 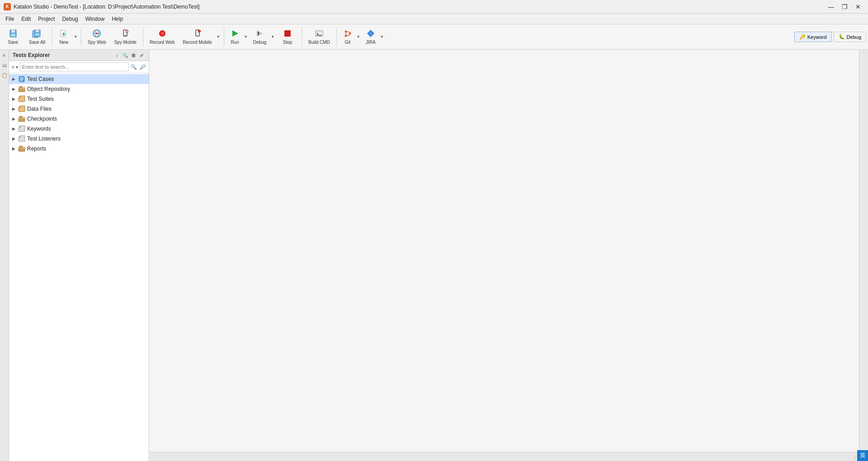 I want to click on keyword-tab-button: 🔑 Keyword, so click(x=813, y=37).